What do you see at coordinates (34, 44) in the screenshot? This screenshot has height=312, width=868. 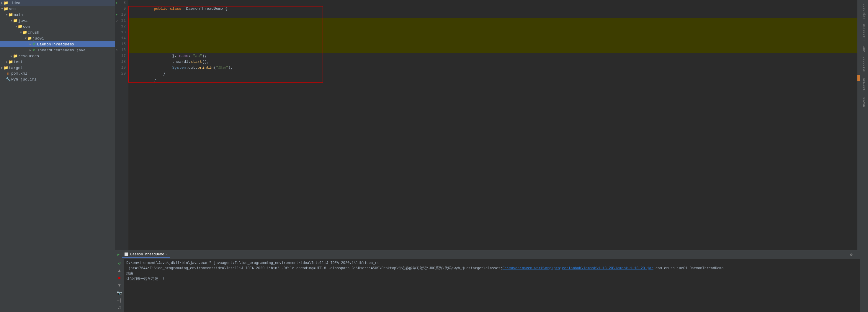 I see `java-run-icon: ⚙` at bounding box center [34, 44].